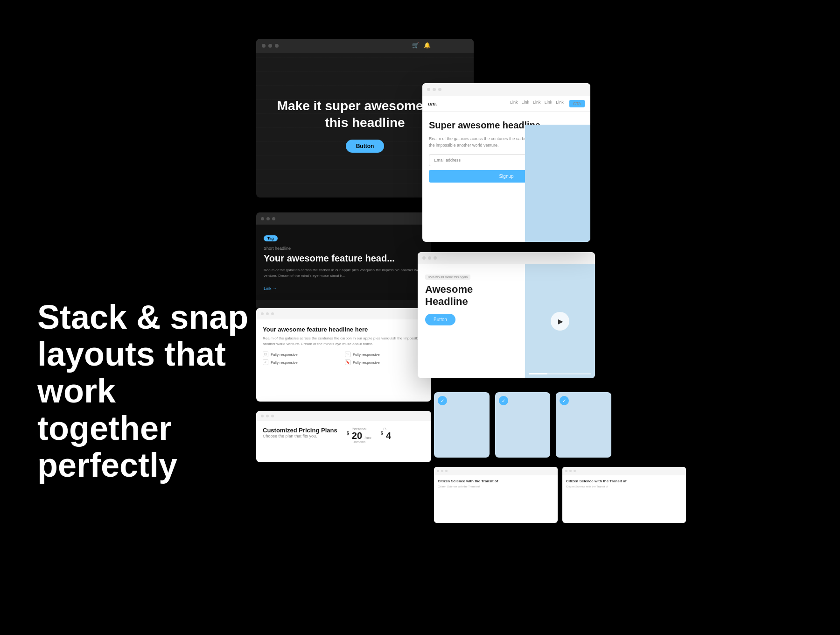 The height and width of the screenshot is (635, 840). What do you see at coordinates (537, 104) in the screenshot?
I see `nav-link-3: Link` at bounding box center [537, 104].